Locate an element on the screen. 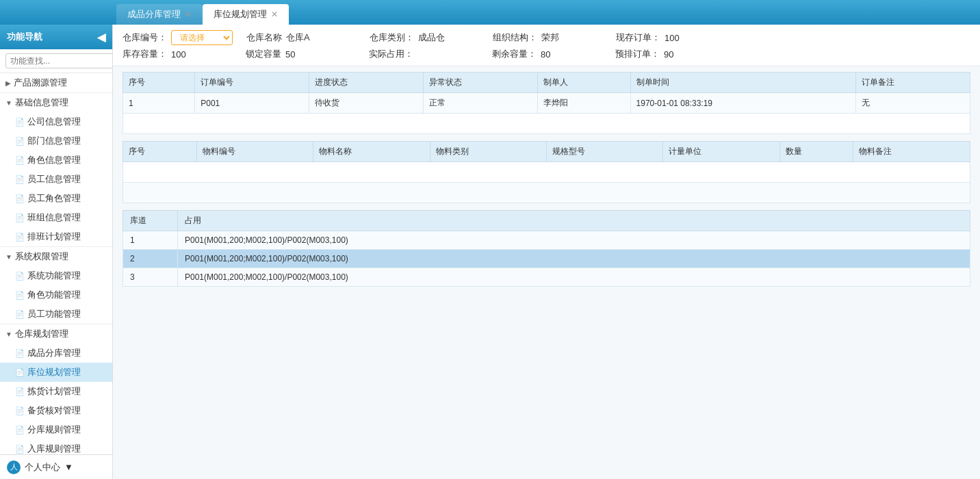 Image resolution: width=980 pixels, height=479 pixels. material-table-empty-row2 is located at coordinates (547, 193).